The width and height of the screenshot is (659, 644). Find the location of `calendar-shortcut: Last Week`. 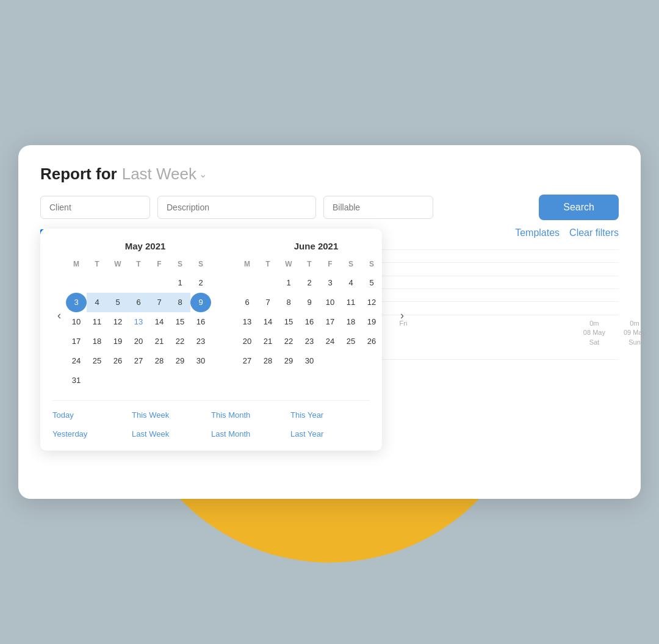

calendar-shortcut: Last Week is located at coordinates (171, 434).